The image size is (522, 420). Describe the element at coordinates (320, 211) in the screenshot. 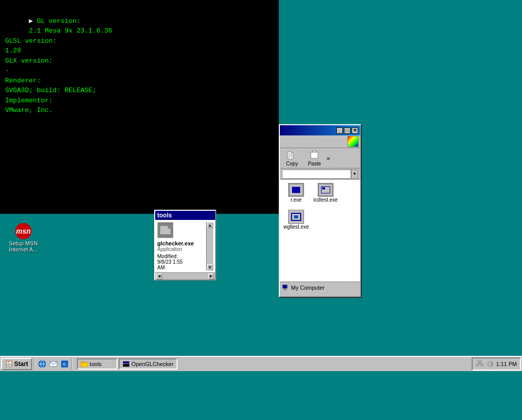

I see `explorer-window: _ □ ✕ Copy` at that location.